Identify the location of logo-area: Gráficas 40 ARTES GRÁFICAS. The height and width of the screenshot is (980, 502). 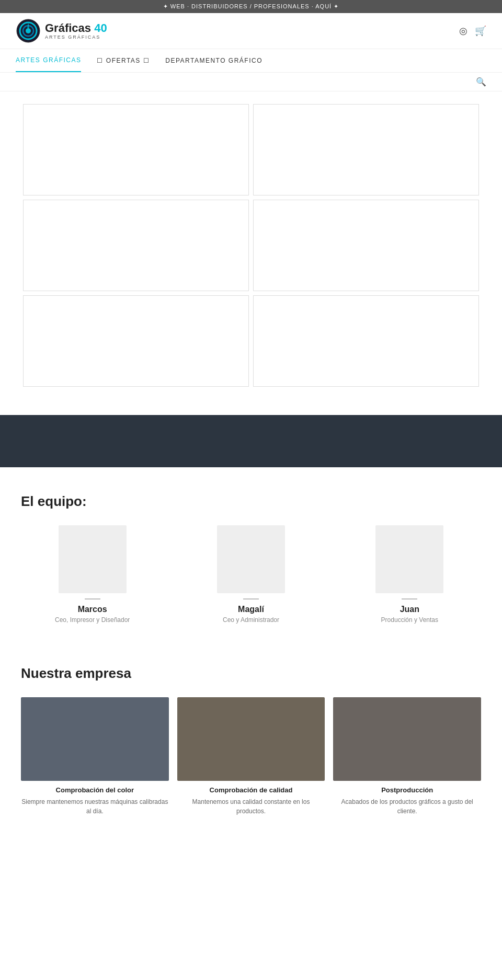
(62, 31).